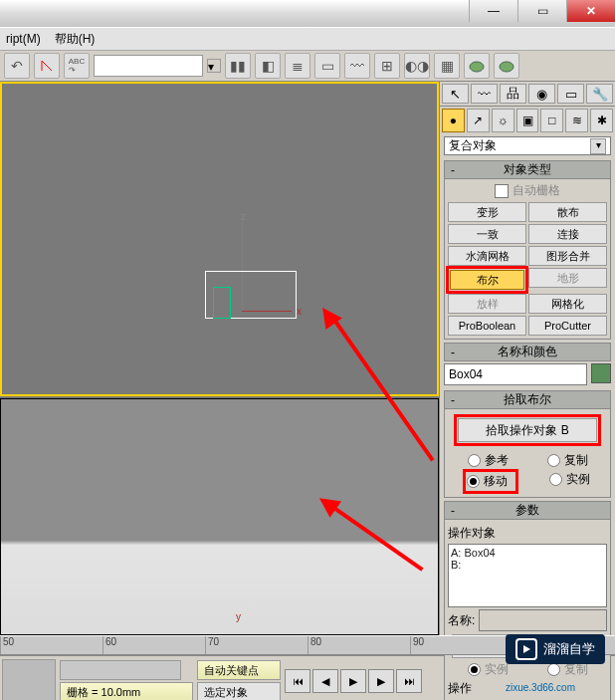 Image resolution: width=615 pixels, height=700 pixels. Describe the element at coordinates (120, 670) in the screenshot. I see `script-listener` at that location.